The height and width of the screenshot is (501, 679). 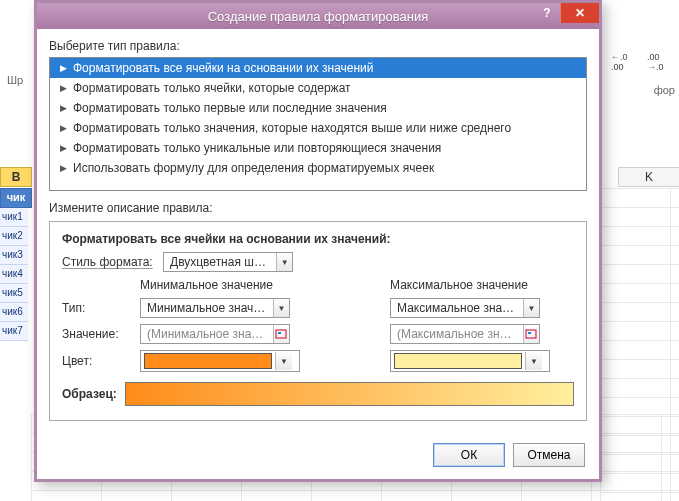 What do you see at coordinates (14, 332) in the screenshot?
I see `cell-a: чик7` at bounding box center [14, 332].